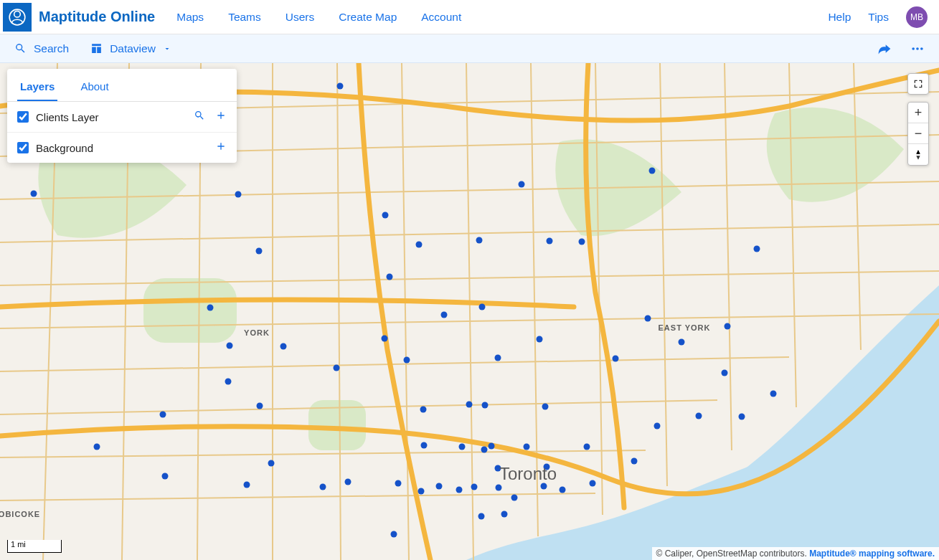  Describe the element at coordinates (872, 554) in the screenshot. I see `attribution-link: Maptitude® mapping software.` at that location.